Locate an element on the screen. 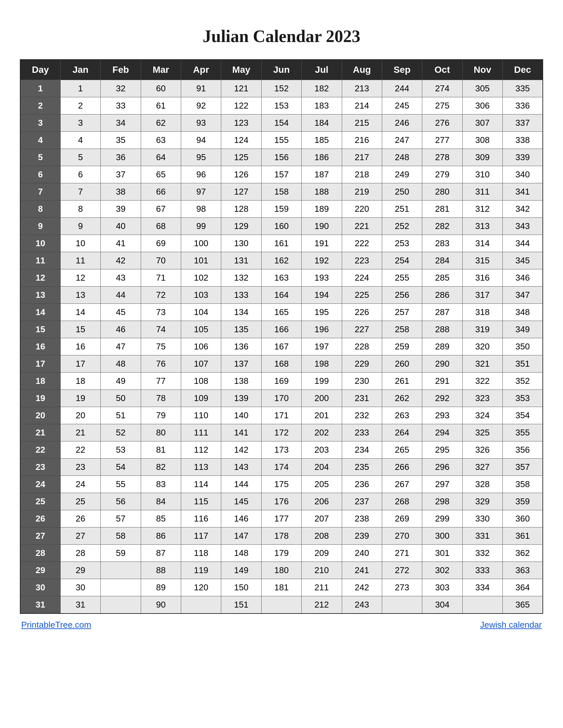 Image resolution: width=563 pixels, height=728 pixels. data-cell: 191 is located at coordinates (322, 243).